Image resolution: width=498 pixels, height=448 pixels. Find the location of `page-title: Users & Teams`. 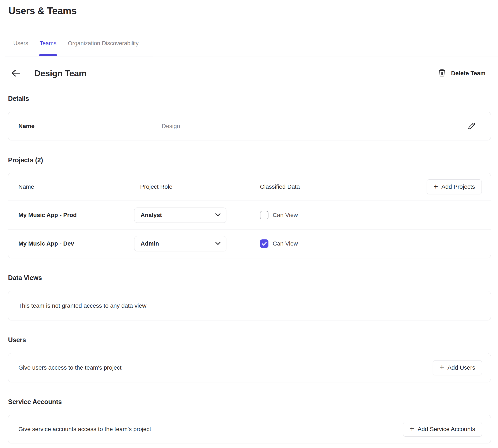

page-title: Users & Teams is located at coordinates (250, 11).